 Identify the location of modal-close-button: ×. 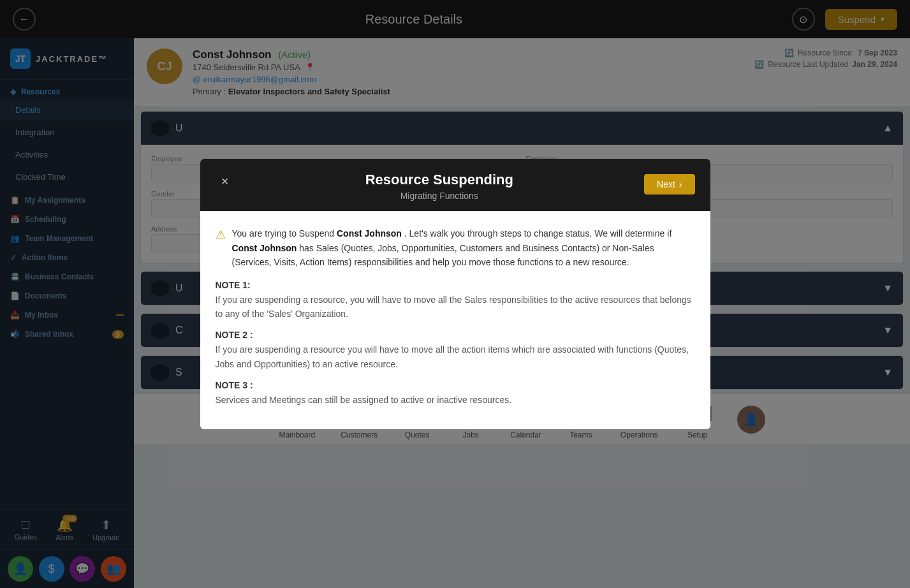
(225, 181).